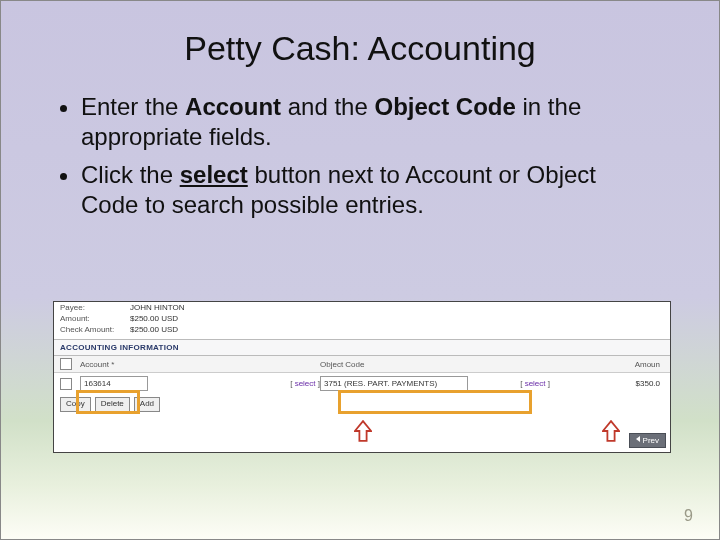 This screenshot has width=720, height=540. Describe the element at coordinates (362, 384) in the screenshot. I see `grid-row: 163614 select 3751 (RES. PART. PAYMENTS)…` at that location.